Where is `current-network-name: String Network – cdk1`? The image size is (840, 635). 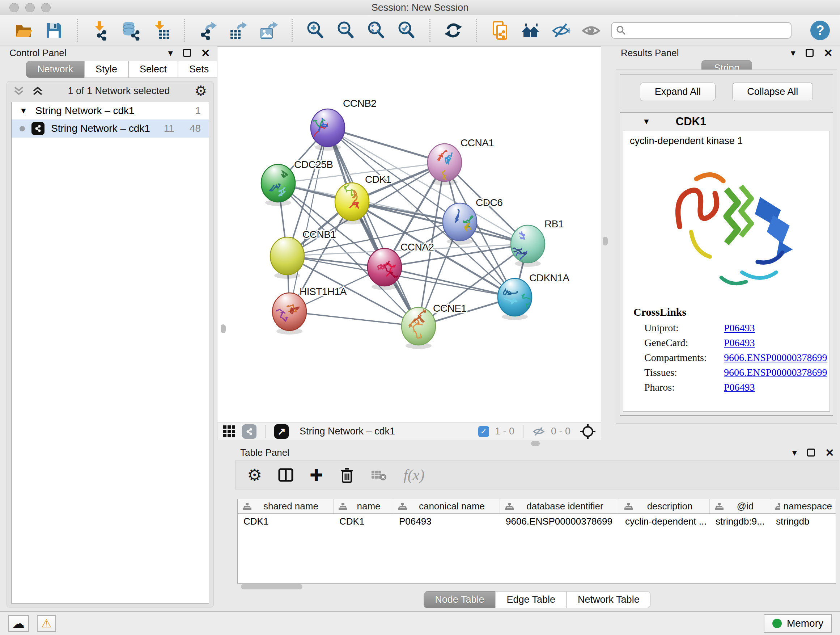 current-network-name: String Network – cdk1 is located at coordinates (347, 431).